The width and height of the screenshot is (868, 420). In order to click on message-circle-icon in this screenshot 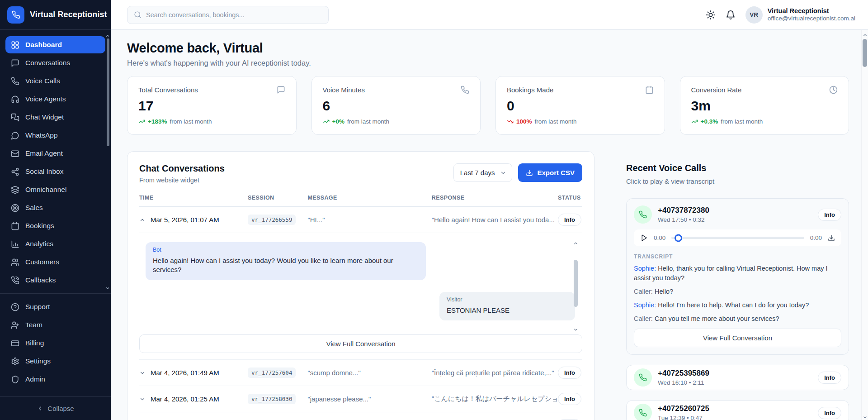, I will do `click(15, 136)`.